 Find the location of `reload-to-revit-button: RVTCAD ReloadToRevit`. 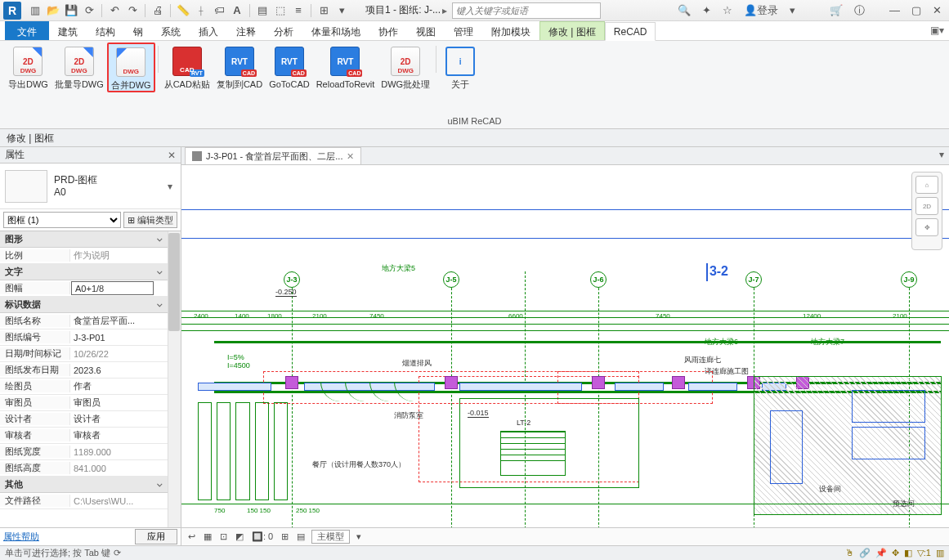

reload-to-revit-button: RVTCAD ReloadToRevit is located at coordinates (346, 67).